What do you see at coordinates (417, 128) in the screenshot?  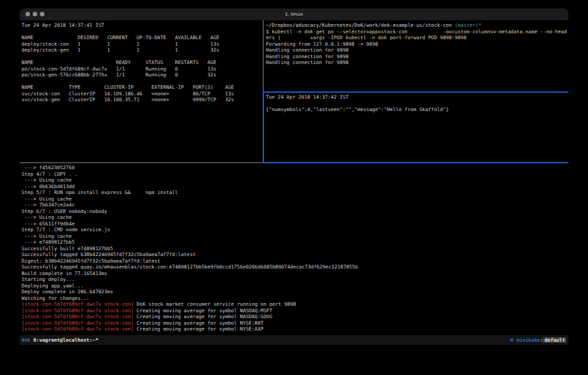 I see `pane-service-response: Tue 24 Apr 2018 14:37:42 IST {"numsymbol…` at bounding box center [417, 128].